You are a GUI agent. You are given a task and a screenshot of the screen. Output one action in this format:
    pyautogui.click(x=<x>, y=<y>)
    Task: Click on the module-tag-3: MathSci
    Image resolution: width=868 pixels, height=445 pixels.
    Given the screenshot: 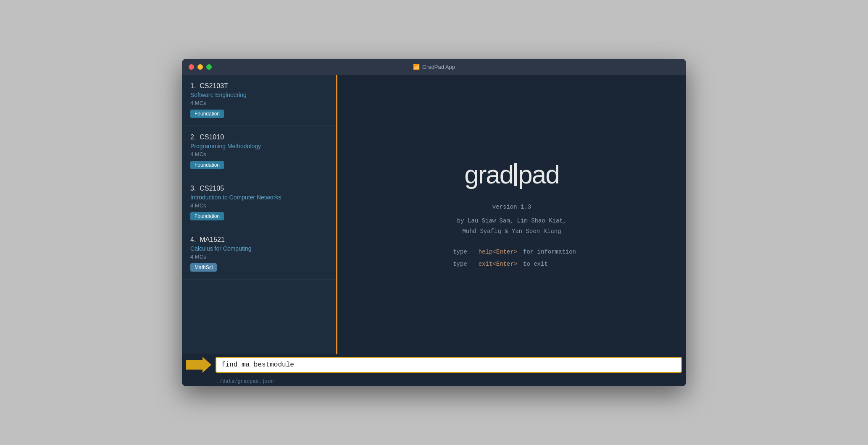 What is the action you would take?
    pyautogui.click(x=203, y=267)
    